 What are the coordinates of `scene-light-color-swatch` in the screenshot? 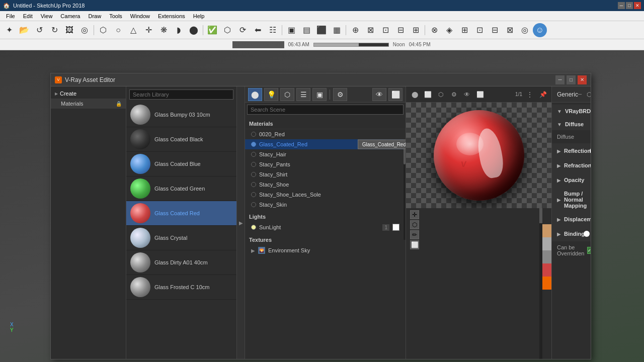 It's located at (396, 227).